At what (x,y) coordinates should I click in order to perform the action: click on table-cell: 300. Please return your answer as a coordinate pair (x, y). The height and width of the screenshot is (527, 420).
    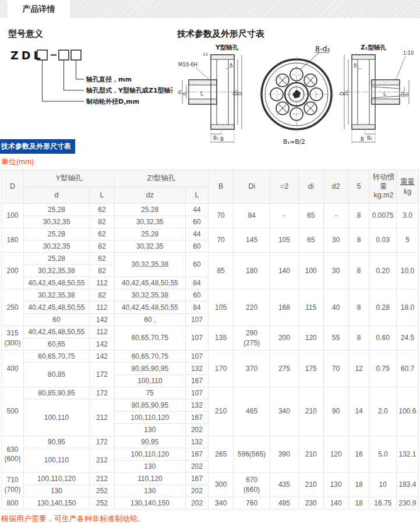
    Looking at the image, I should click on (221, 485).